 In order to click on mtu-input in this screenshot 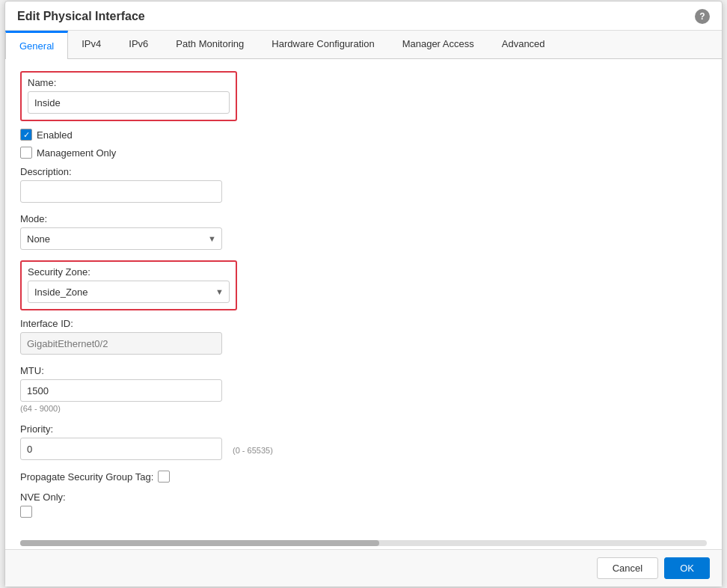, I will do `click(121, 391)`.